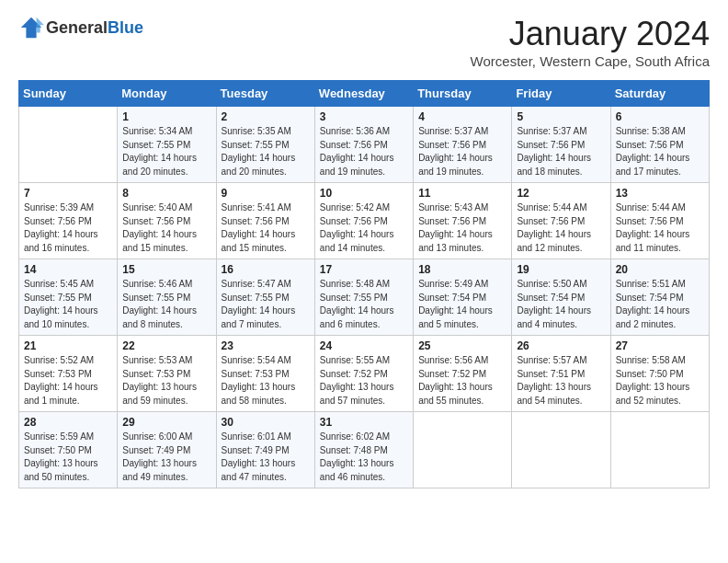 This screenshot has width=728, height=563. What do you see at coordinates (125, 28) in the screenshot?
I see `logo-text-blue: Blue` at bounding box center [125, 28].